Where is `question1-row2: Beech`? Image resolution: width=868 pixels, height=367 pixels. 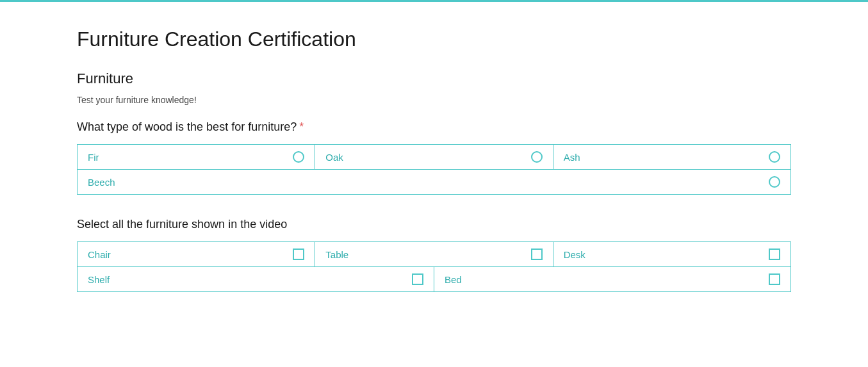 question1-row2: Beech is located at coordinates (434, 182).